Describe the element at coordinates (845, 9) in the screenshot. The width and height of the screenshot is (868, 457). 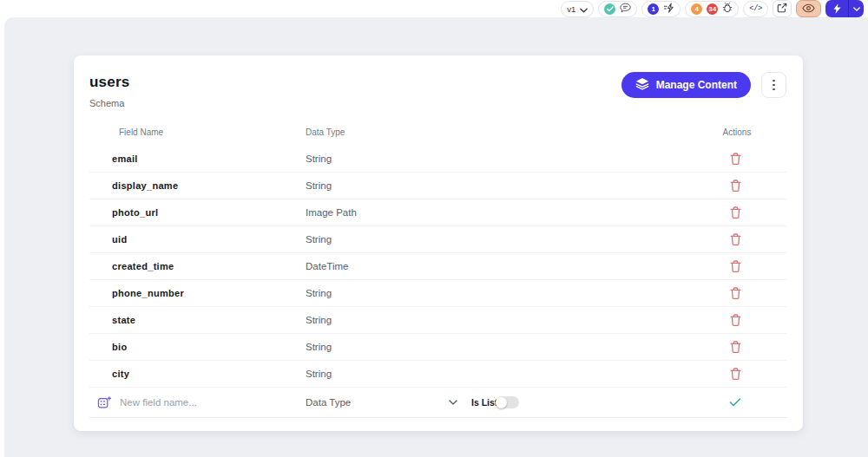
I see `run-split-button` at that location.